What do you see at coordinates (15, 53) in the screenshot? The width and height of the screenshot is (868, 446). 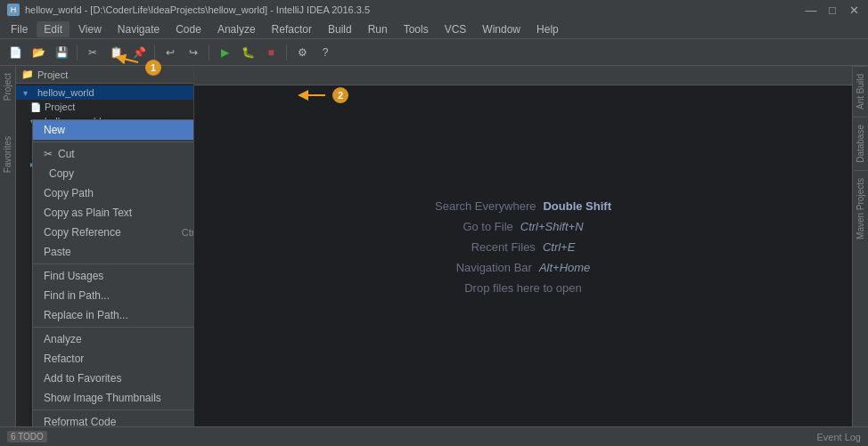 I see `toolbar-new: 📄` at bounding box center [15, 53].